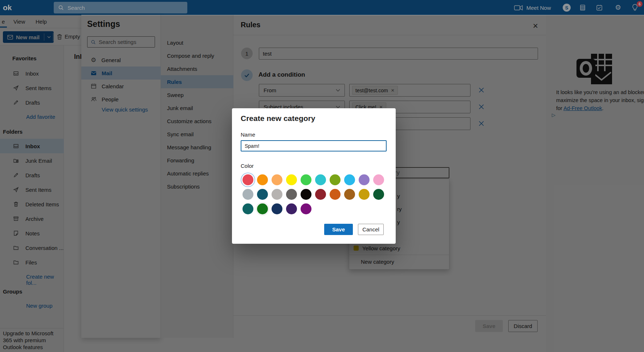  What do you see at coordinates (277, 180) in the screenshot?
I see `color-swatch-peach` at bounding box center [277, 180].